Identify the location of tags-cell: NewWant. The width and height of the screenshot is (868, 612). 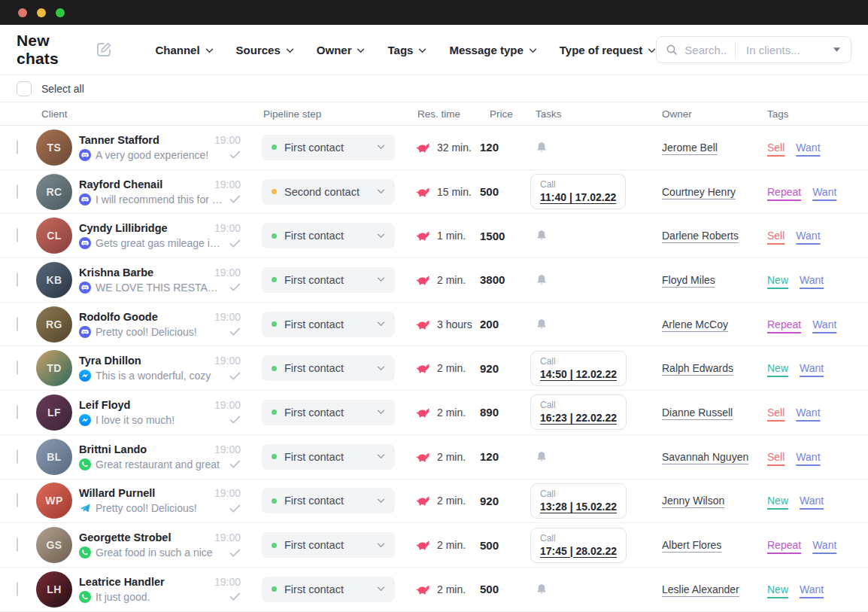
(809, 589).